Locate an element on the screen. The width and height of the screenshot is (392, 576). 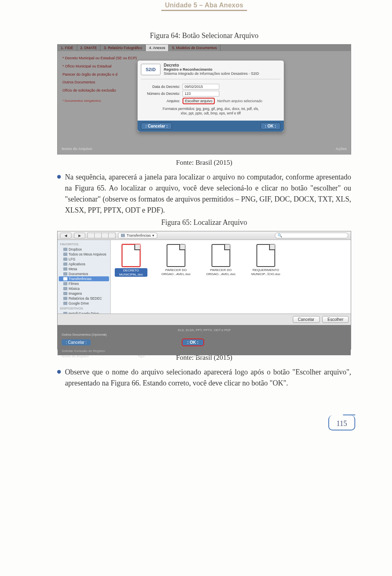
dlg-subtitle2: Sistema Integrado de Informações sobre D… is located at coordinates (222, 74).